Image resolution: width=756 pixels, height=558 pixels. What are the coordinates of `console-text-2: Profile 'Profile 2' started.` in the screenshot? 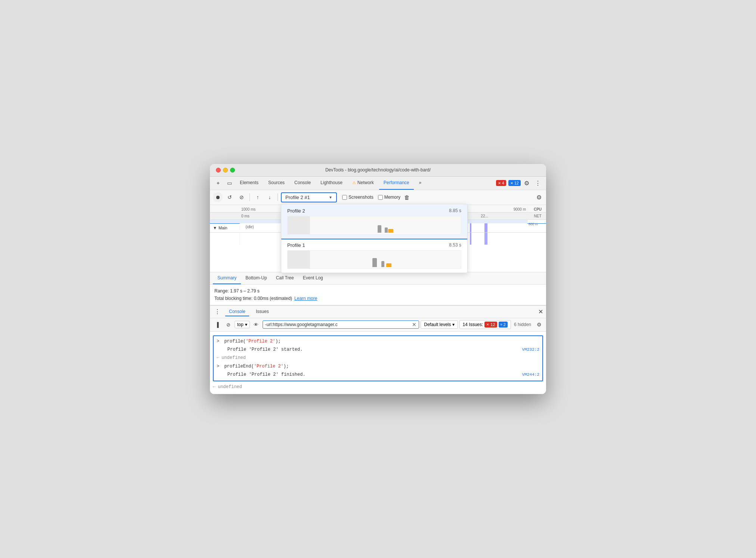 It's located at (369, 350).